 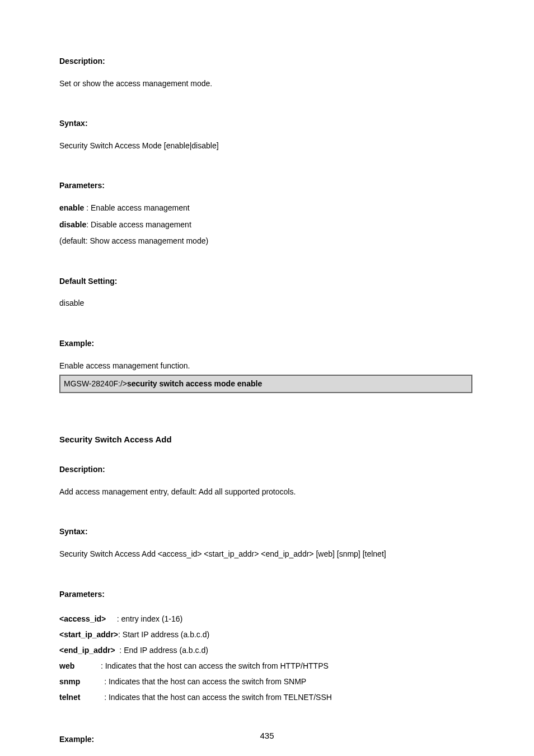 I want to click on example-label-1: Example:, so click(x=266, y=344).